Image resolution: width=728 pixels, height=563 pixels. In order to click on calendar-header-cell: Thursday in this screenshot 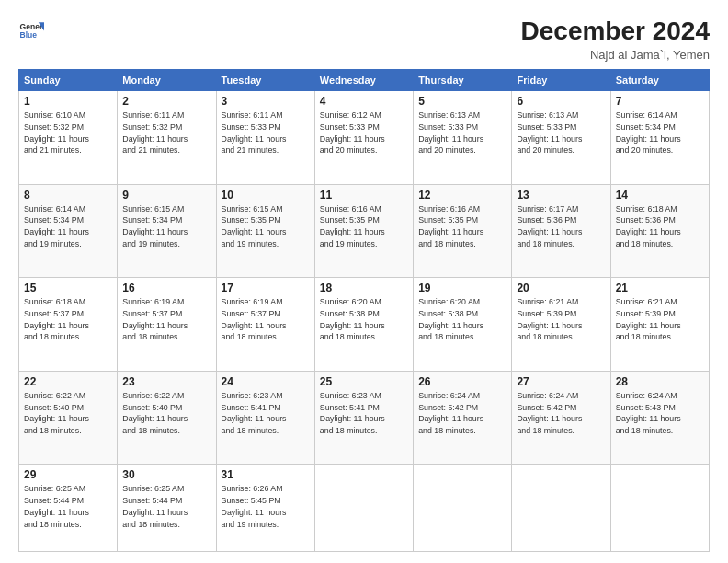, I will do `click(463, 81)`.